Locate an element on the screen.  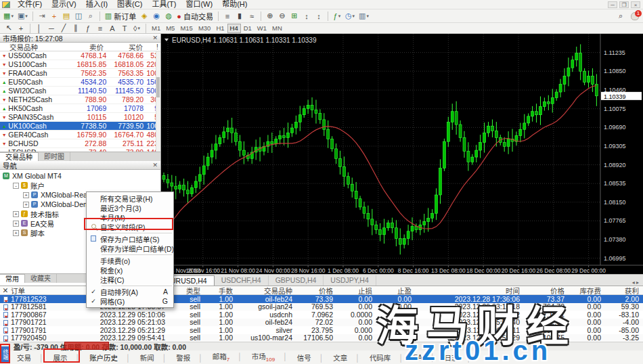
candles-style-button: ▮ is located at coordinates (240, 16).